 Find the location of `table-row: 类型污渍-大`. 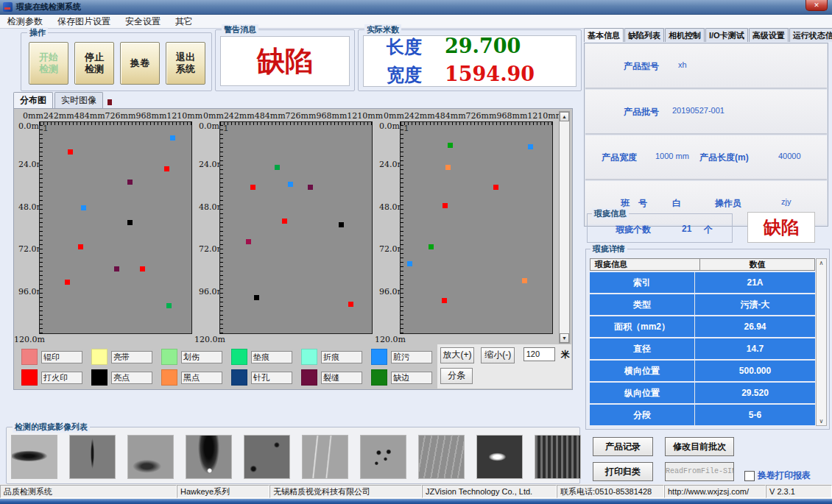

table-row: 类型污渍-大 is located at coordinates (702, 305).